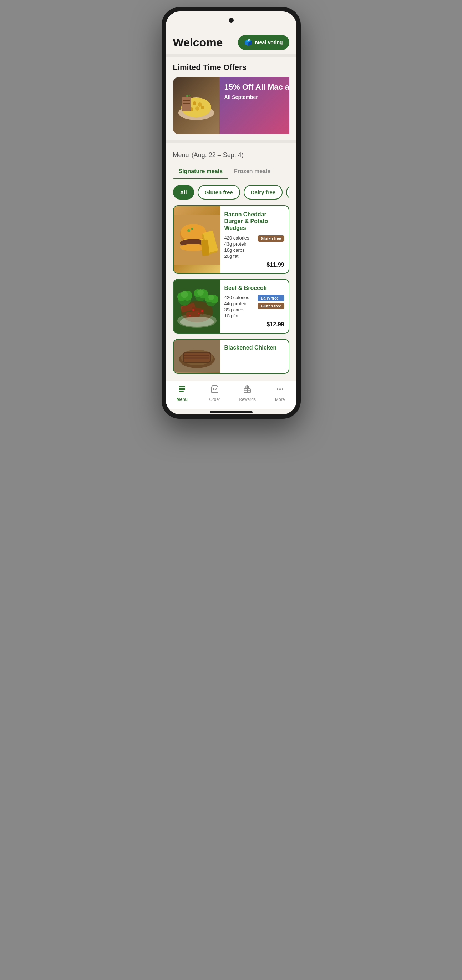  I want to click on filter-all: All, so click(183, 192).